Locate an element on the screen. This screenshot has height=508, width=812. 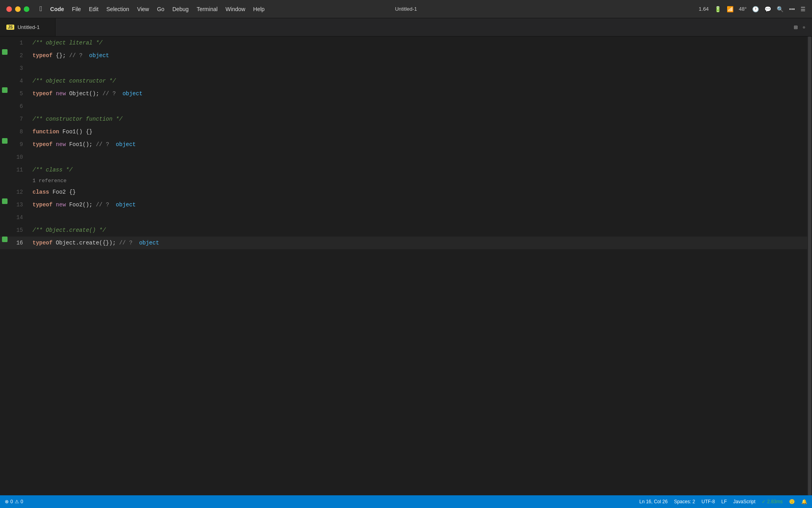
line-number-14: 14 is located at coordinates (19, 217).